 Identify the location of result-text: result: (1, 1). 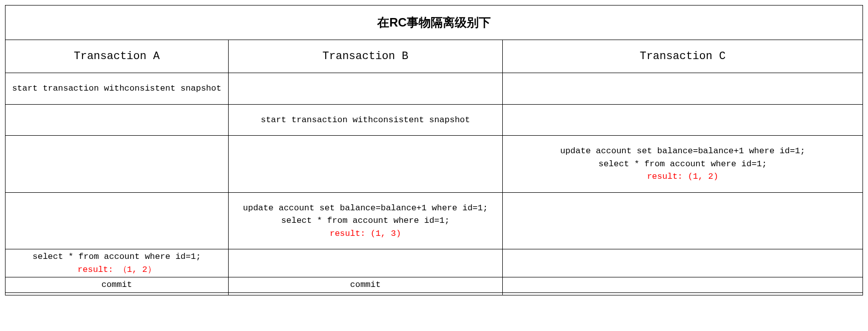
(682, 177).